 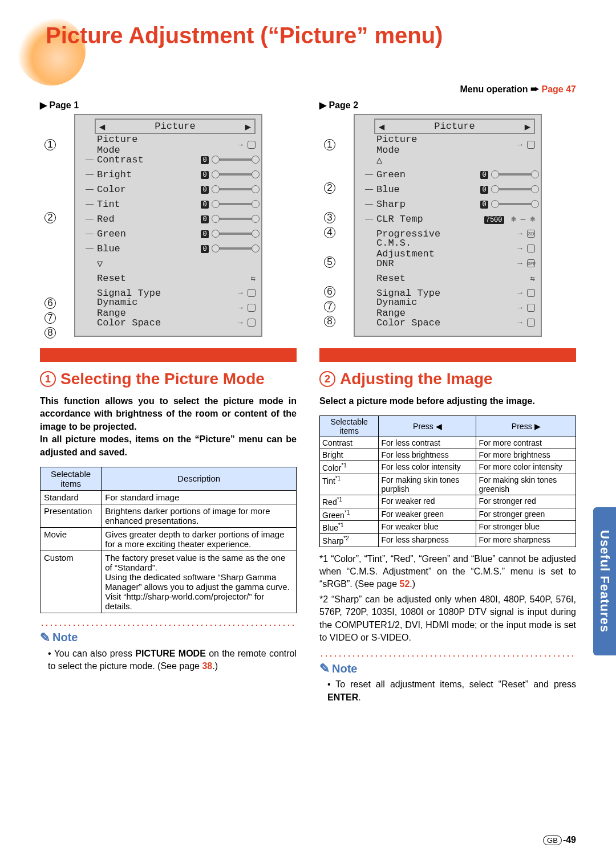 I want to click on picture-mode-table: Selectable items Description StandardFor…, so click(x=168, y=540).